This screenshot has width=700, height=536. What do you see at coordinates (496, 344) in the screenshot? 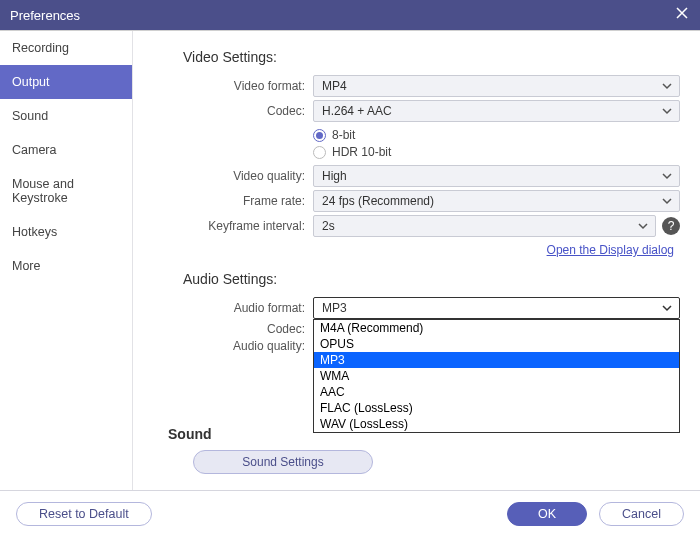
I see `audio-format-option: OPUS` at bounding box center [496, 344].